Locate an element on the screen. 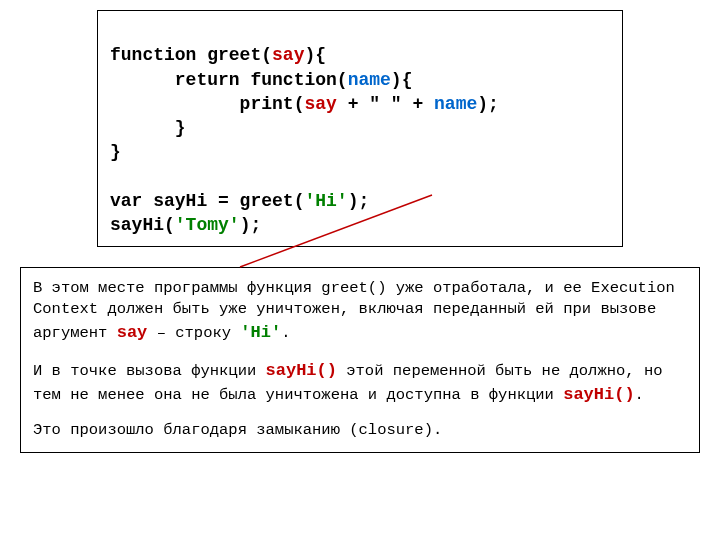 The height and width of the screenshot is (540, 720). var-say: say is located at coordinates (320, 104).